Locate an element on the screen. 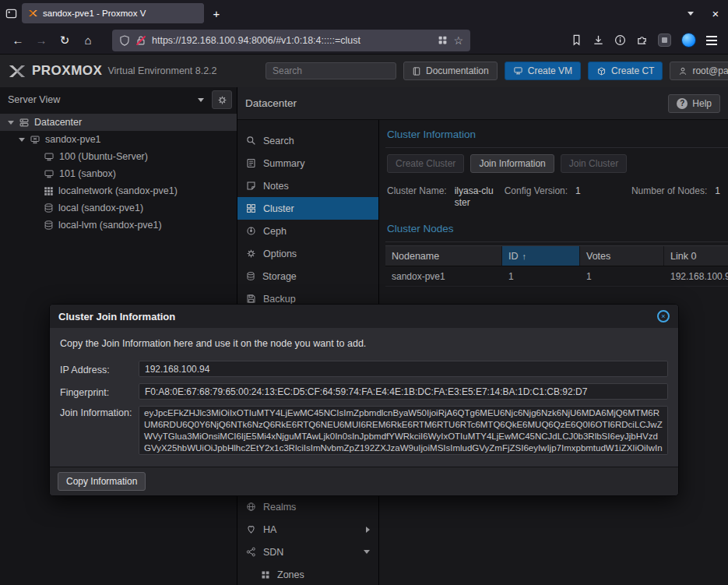 This screenshot has width=728, height=585. proxmox-favicon is located at coordinates (33, 13).